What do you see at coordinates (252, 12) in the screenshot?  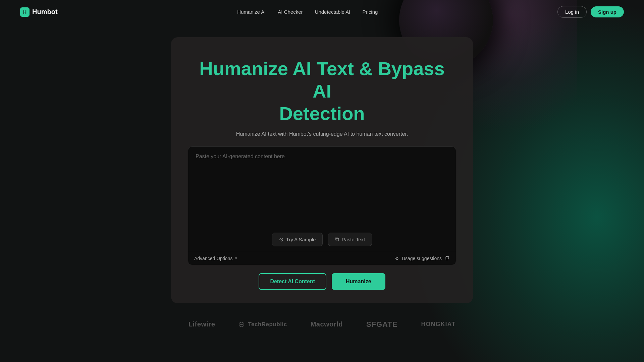 I see `nav-humanize-ai: Humanize AI` at bounding box center [252, 12].